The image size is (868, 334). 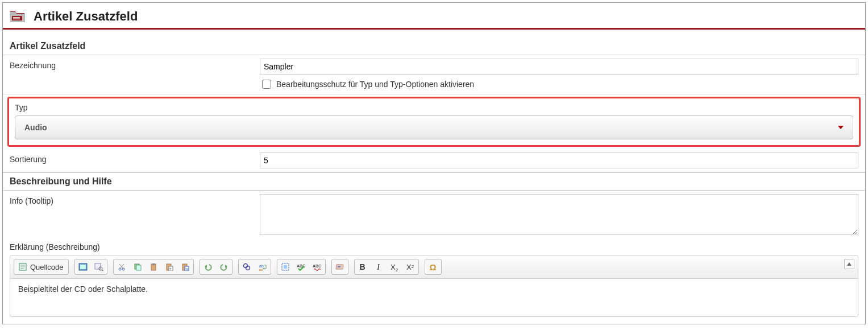 I want to click on collapse-toolbar-button, so click(x=849, y=264).